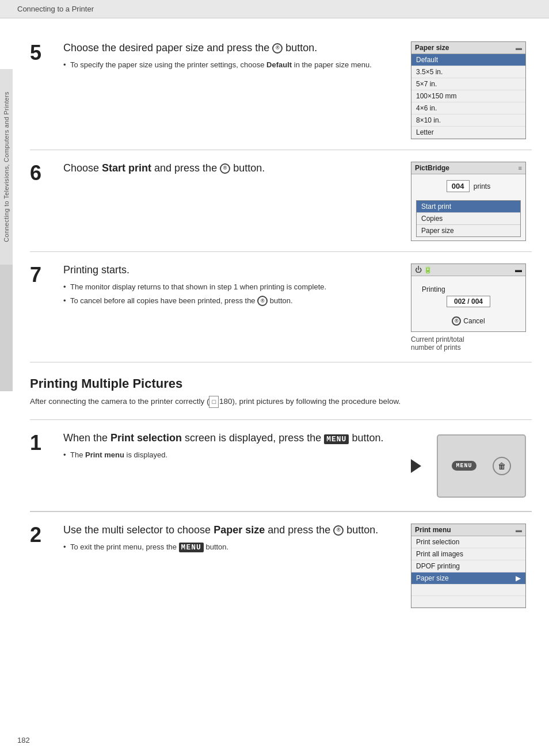 This screenshot has height=756, width=549. What do you see at coordinates (519, 48) in the screenshot?
I see `menu-icon-5: ▬` at bounding box center [519, 48].